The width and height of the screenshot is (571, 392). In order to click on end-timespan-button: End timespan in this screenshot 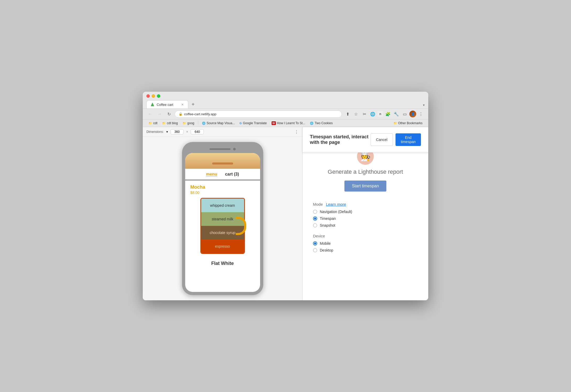, I will do `click(408, 140)`.